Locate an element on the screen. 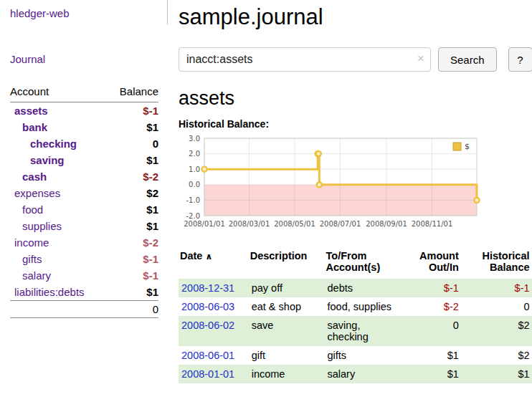 The height and width of the screenshot is (417, 532). svg-text: 2008/05/01 is located at coordinates (295, 224).